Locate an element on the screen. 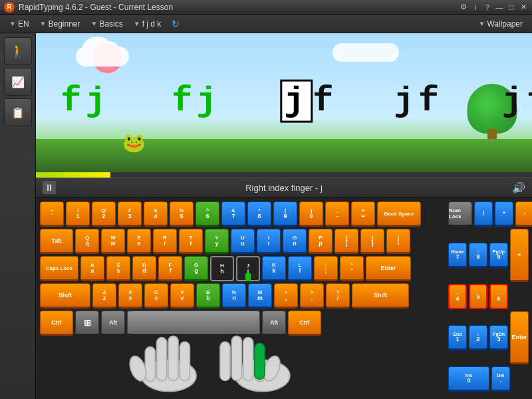  key-numlock: Num Lock is located at coordinates (460, 214).